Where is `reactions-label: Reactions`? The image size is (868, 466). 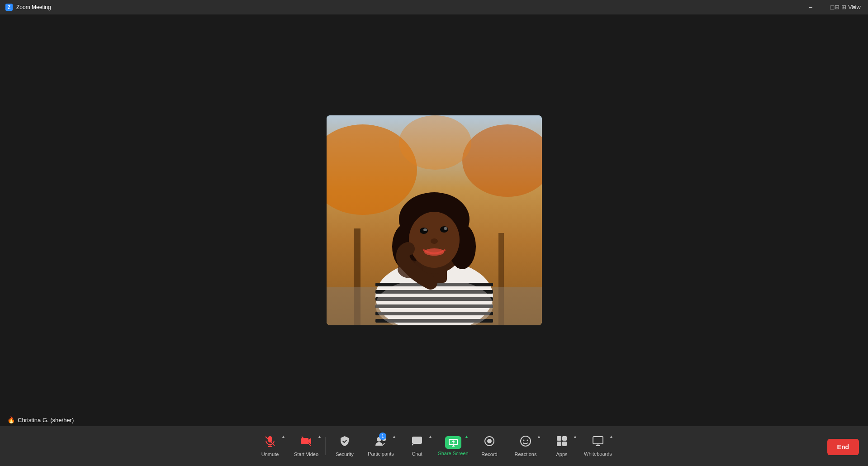 reactions-label: Reactions is located at coordinates (526, 454).